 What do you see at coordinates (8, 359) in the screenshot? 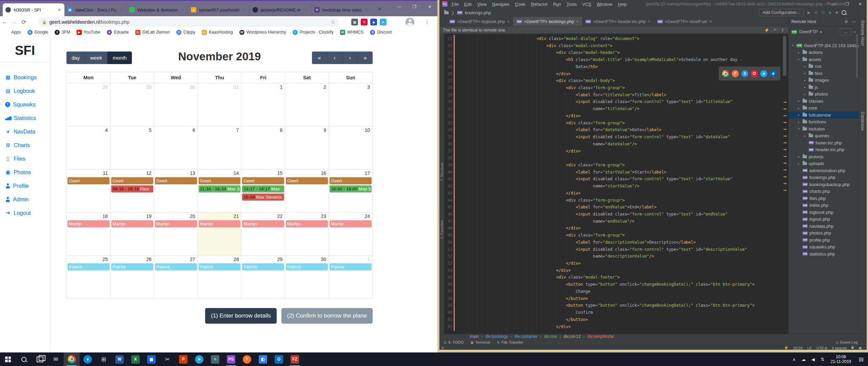
I see `start-button` at bounding box center [8, 359].